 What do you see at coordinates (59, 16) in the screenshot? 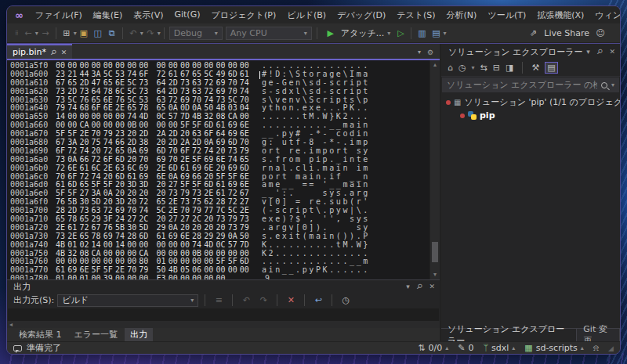
I see `menu-item: ファイル(F)` at bounding box center [59, 16].